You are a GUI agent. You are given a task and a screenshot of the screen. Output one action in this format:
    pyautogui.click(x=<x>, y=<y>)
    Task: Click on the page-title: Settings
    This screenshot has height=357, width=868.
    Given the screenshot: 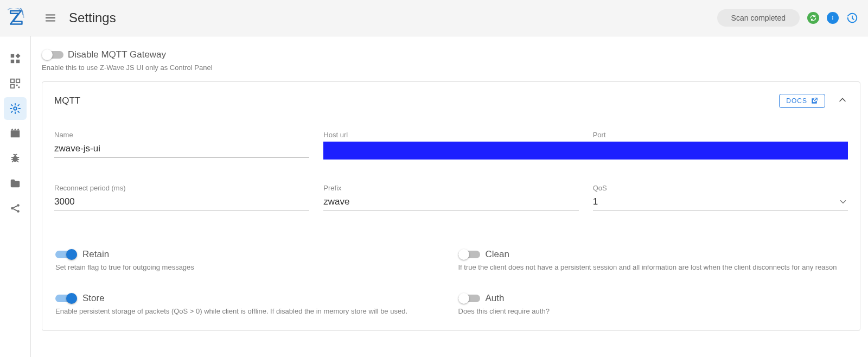 What is the action you would take?
    pyautogui.click(x=92, y=18)
    